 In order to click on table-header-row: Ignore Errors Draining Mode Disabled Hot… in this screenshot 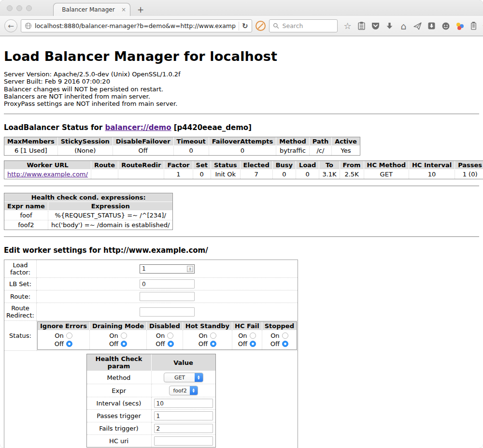, I will do `click(167, 326)`.